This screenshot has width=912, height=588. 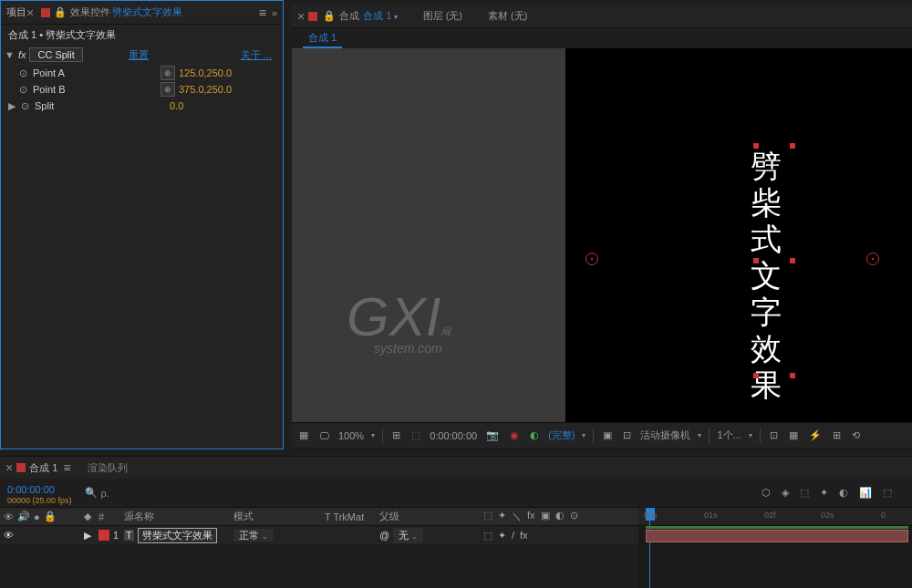 I want to click on tool-icon: ⬡, so click(x=766, y=492).